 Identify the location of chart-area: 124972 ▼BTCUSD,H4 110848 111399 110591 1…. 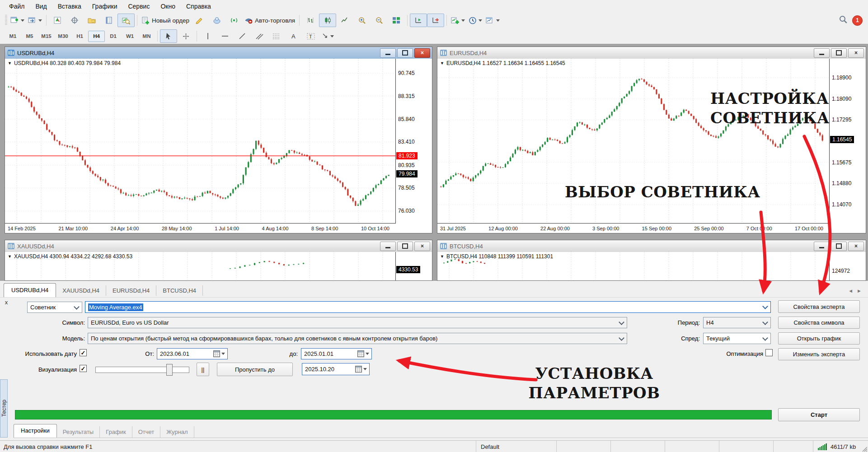
(652, 266).